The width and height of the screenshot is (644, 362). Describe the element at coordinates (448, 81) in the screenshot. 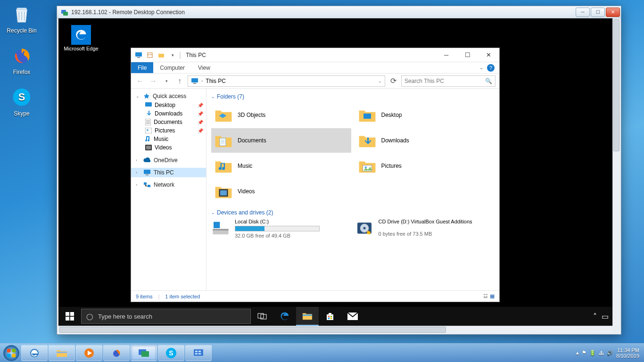

I see `explorer-search-input: Search This PC 🔍` at that location.